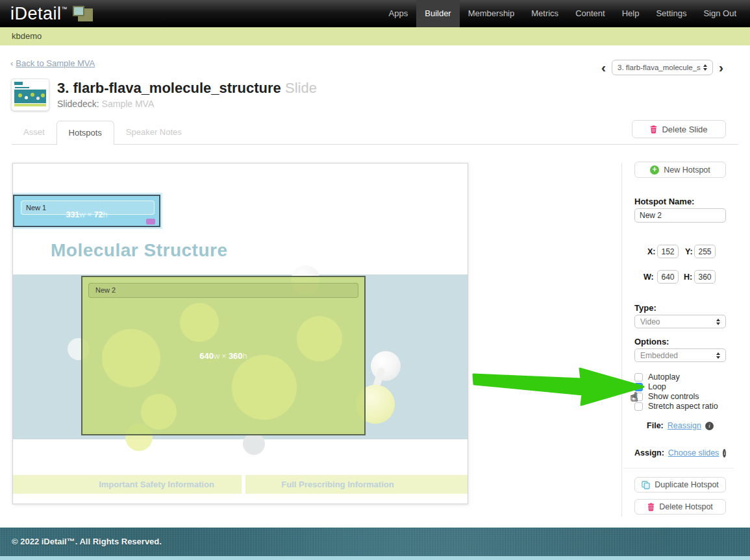 The image size is (750, 560). I want to click on new-hotspot-button: New Hotspot, so click(681, 170).